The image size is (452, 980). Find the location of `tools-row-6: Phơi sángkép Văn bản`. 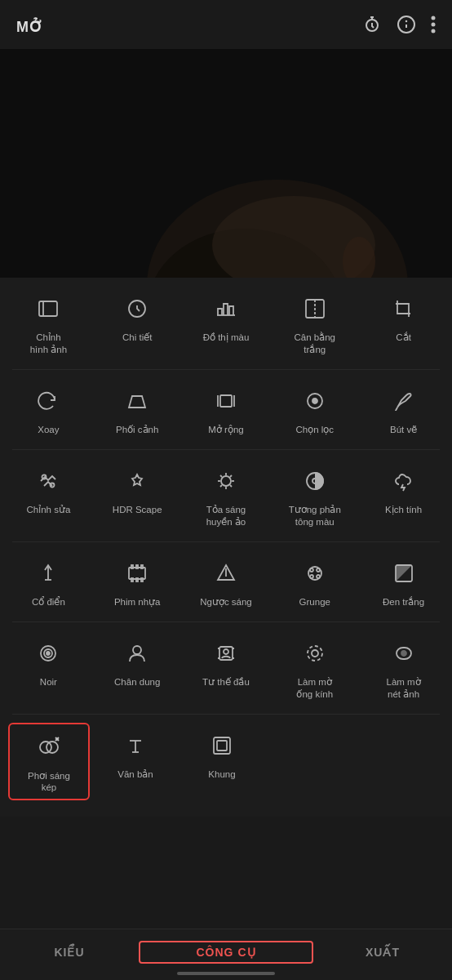

tools-row-6: Phơi sángkép Văn bản is located at coordinates (226, 762).